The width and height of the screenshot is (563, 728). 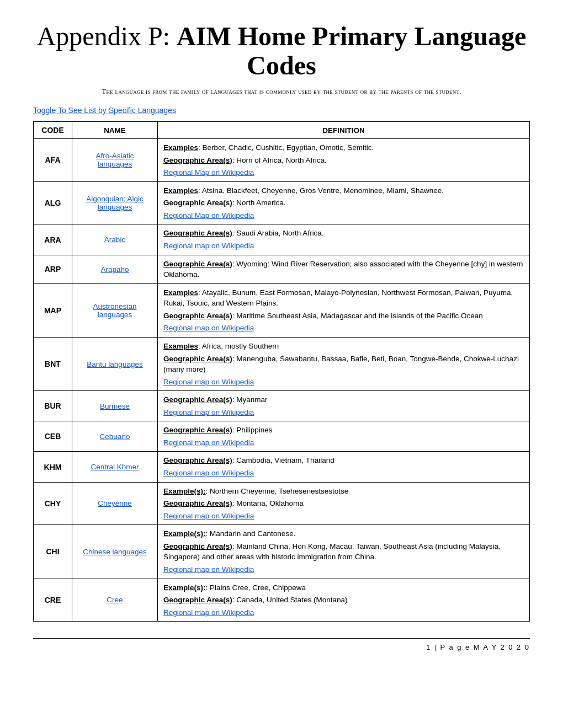 What do you see at coordinates (115, 269) in the screenshot?
I see `cell-name: Arapaho` at bounding box center [115, 269].